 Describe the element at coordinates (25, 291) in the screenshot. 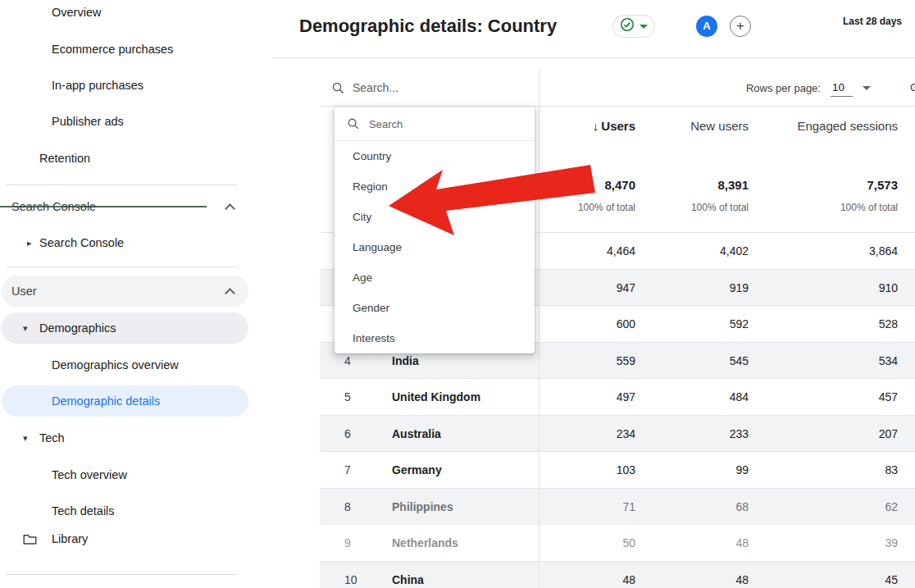

I see `sidebar-section-user: User` at that location.